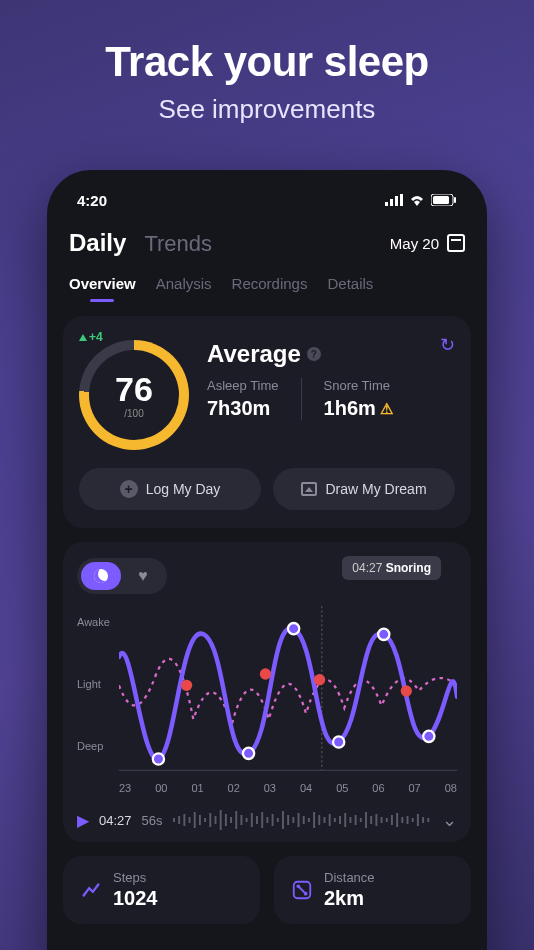 This screenshot has height=950, width=534. What do you see at coordinates (254, 354) in the screenshot?
I see `rating-label: Average` at bounding box center [254, 354].